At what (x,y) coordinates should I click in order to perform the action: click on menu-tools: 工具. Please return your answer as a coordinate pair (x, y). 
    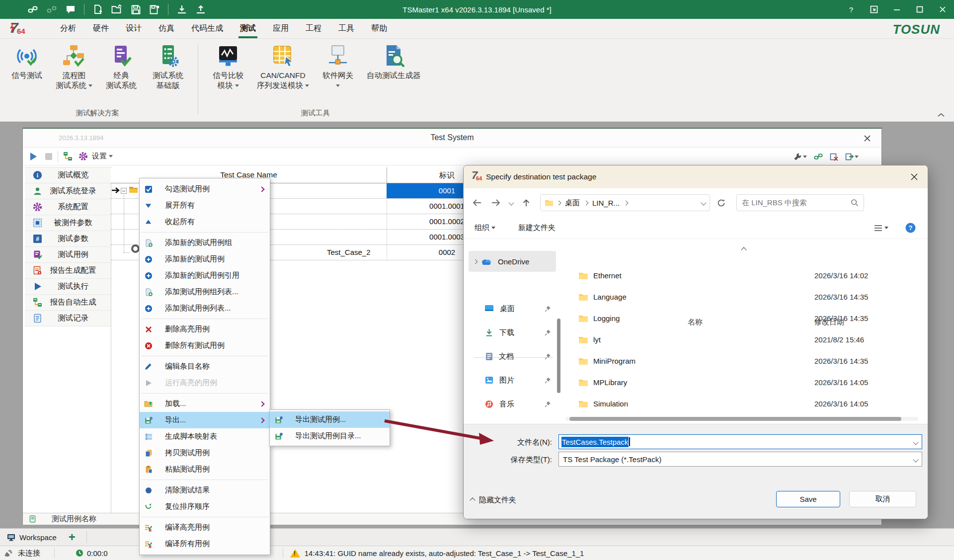
    Looking at the image, I should click on (346, 29).